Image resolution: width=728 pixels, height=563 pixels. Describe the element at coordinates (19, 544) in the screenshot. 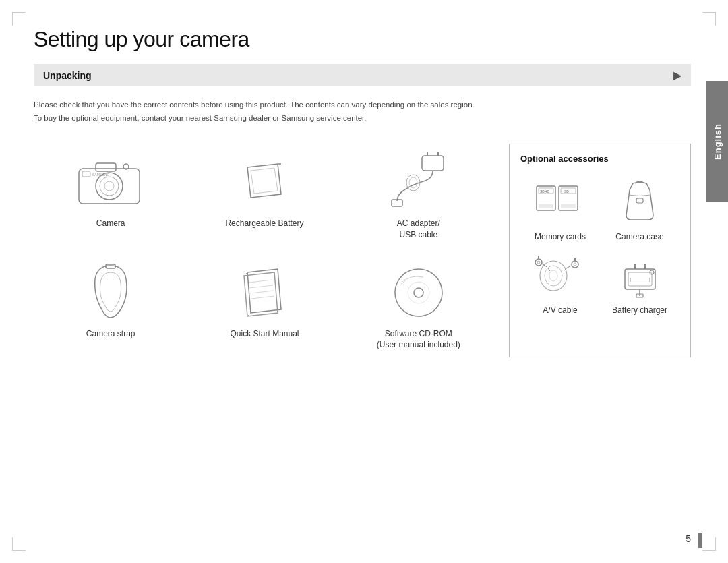

I see `corner-mark-bl` at that location.